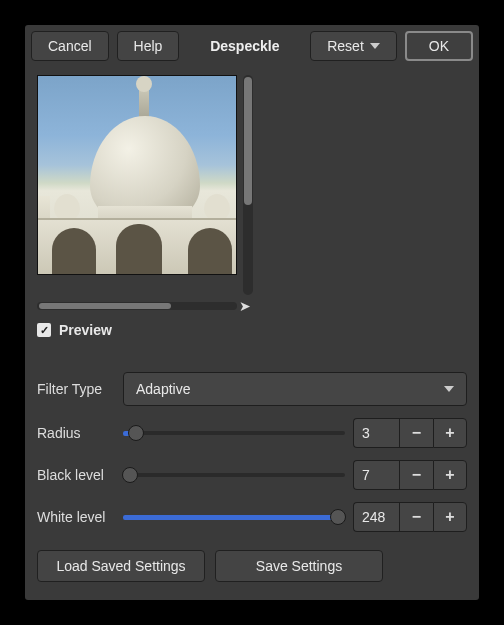 This screenshot has width=504, height=625. What do you see at coordinates (86, 330) in the screenshot?
I see `preview-label: Preview` at bounding box center [86, 330].